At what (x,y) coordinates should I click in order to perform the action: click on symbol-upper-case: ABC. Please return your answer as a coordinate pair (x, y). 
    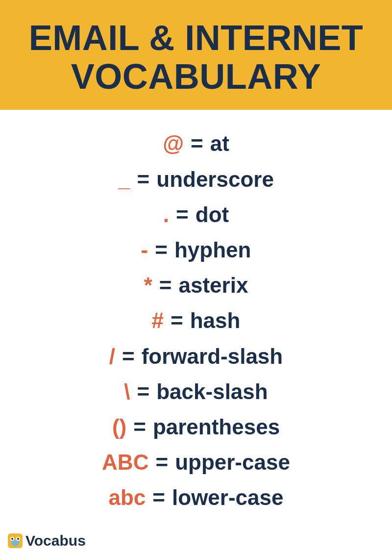
    Looking at the image, I should click on (125, 462).